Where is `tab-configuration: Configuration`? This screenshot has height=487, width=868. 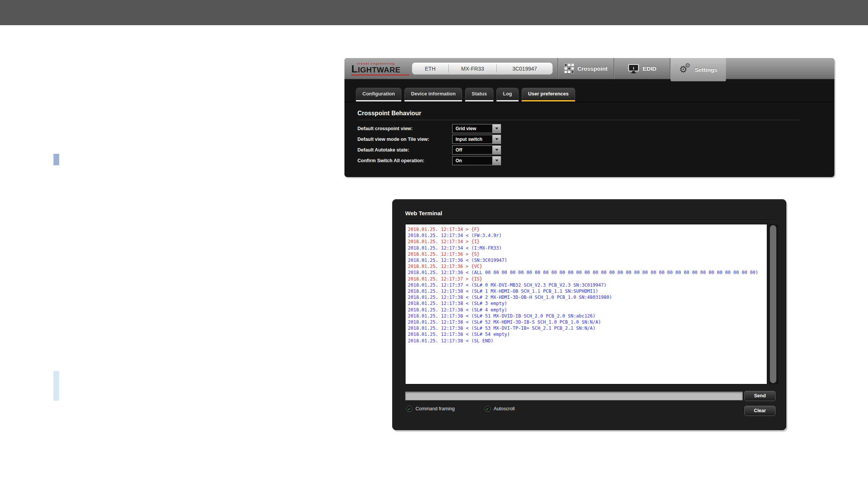
tab-configuration: Configuration is located at coordinates (379, 95).